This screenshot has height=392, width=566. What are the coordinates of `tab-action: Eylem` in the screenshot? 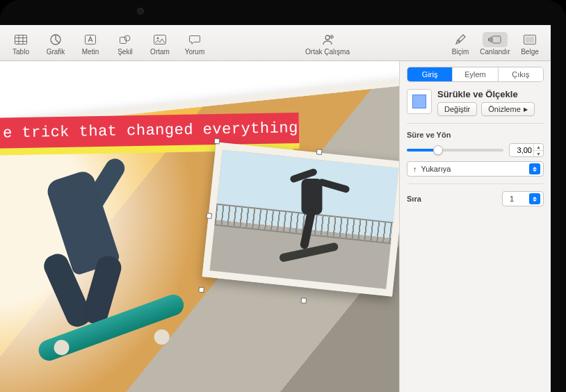 It's located at (474, 74).